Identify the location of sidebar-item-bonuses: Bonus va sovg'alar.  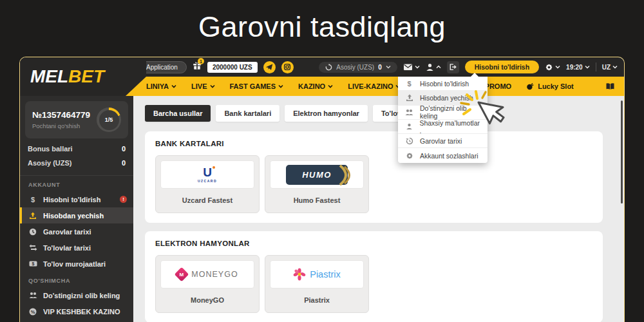
(77, 321).